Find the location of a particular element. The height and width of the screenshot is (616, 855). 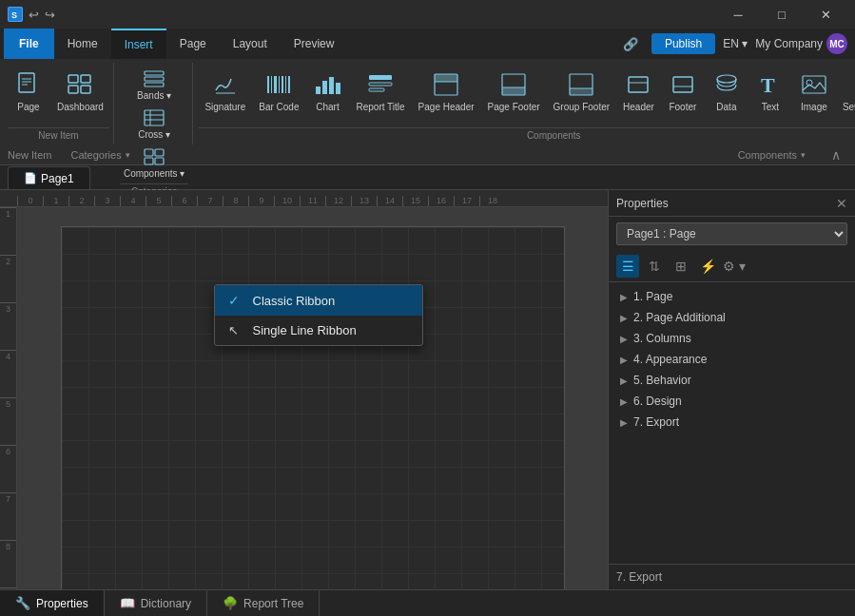

props-gear-button: ⚙ ▾ is located at coordinates (734, 266).